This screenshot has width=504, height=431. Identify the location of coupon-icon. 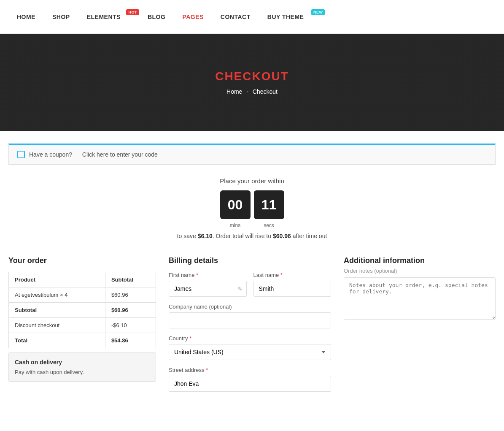
(21, 155).